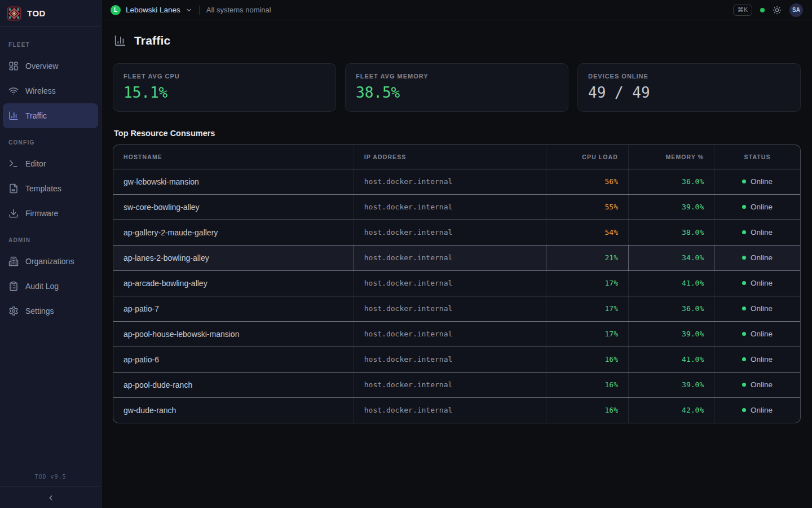  What do you see at coordinates (671, 410) in the screenshot?
I see `memory-cell: 42.0%` at bounding box center [671, 410].